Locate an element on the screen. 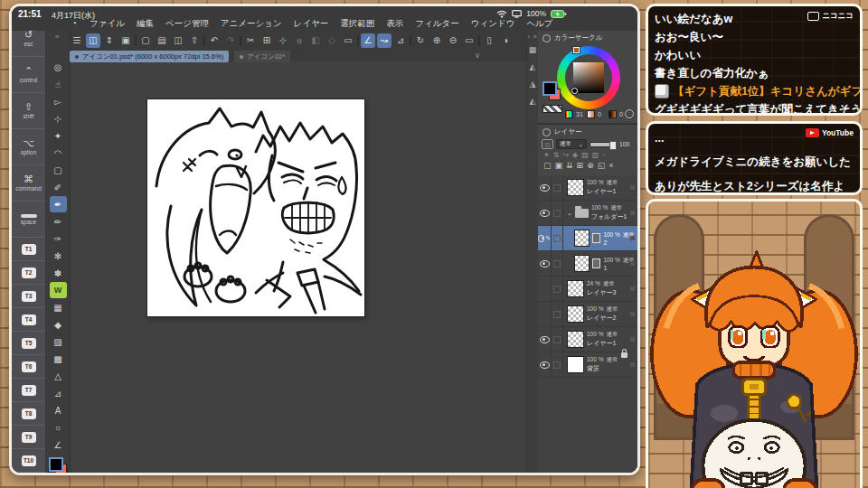  command-bar-button: ✂ is located at coordinates (250, 41).